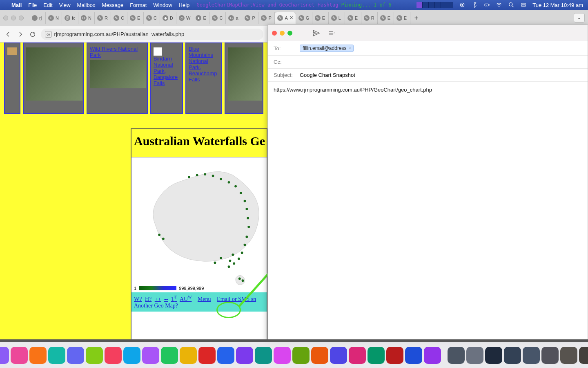 The width and height of the screenshot is (588, 368). What do you see at coordinates (304, 18) in the screenshot?
I see `browser-tab: ✎G` at bounding box center [304, 18].